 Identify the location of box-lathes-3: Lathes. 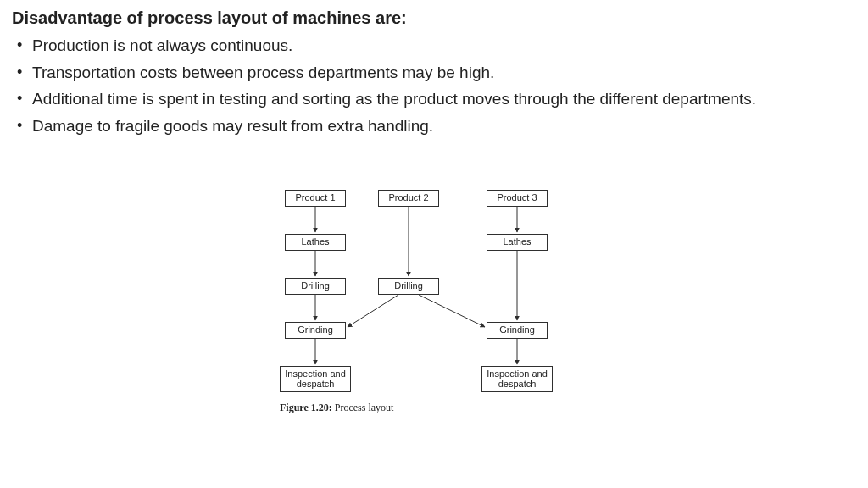
(517, 242).